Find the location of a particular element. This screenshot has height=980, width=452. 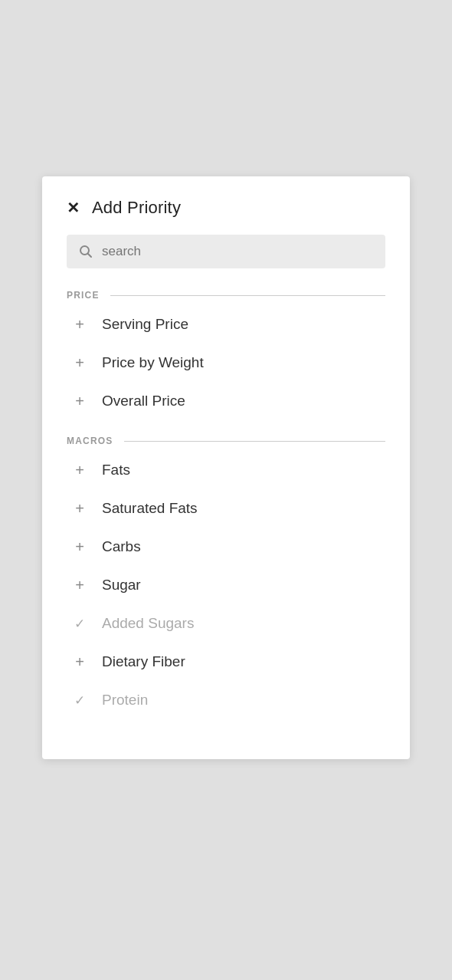

search-icon is located at coordinates (86, 252).